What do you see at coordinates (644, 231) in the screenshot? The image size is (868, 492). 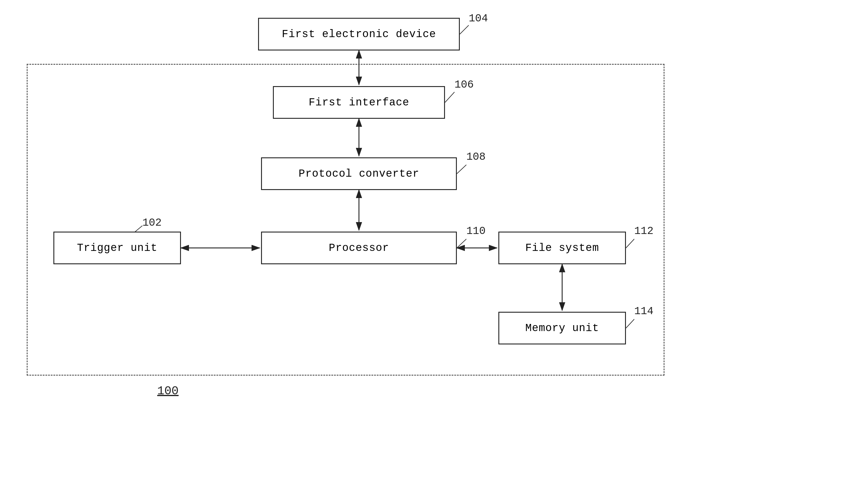 I see `ref-112: 112` at bounding box center [644, 231].